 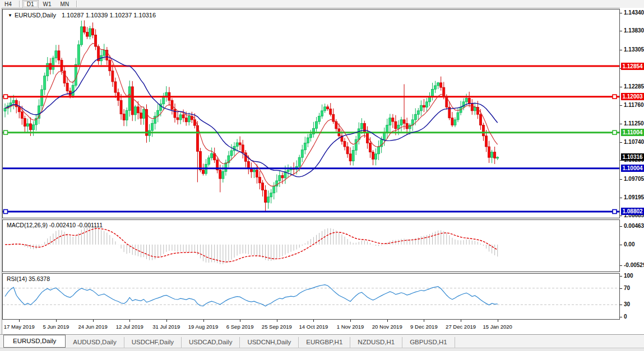 What do you see at coordinates (634, 87) in the screenshot?
I see `price-axis-label: 1.12285` at bounding box center [634, 87].